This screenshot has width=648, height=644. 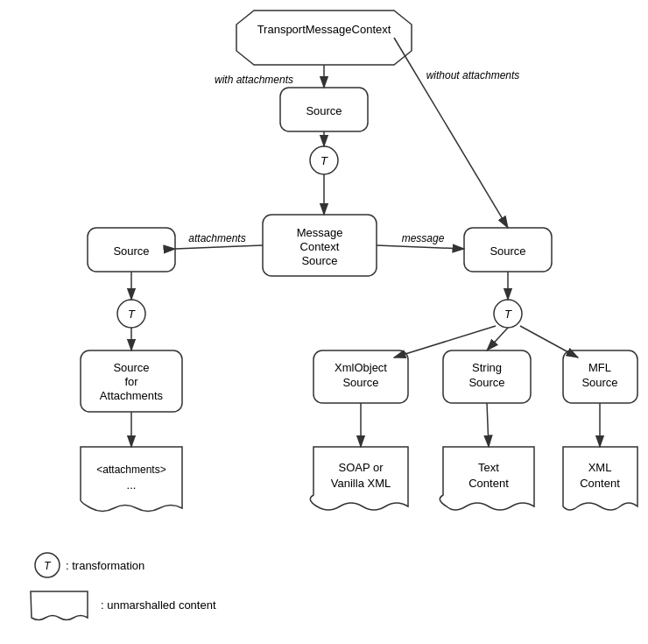 I want to click on edge-string-text, so click(x=488, y=425).